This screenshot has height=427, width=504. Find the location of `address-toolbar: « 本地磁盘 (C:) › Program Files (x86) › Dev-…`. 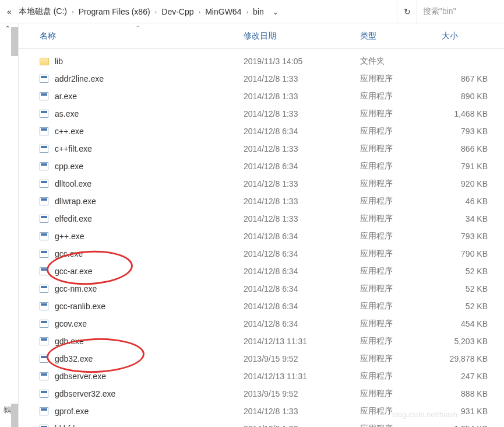

address-toolbar: « 本地磁盘 (C:) › Program Files (x86) › Dev-… is located at coordinates (252, 12).